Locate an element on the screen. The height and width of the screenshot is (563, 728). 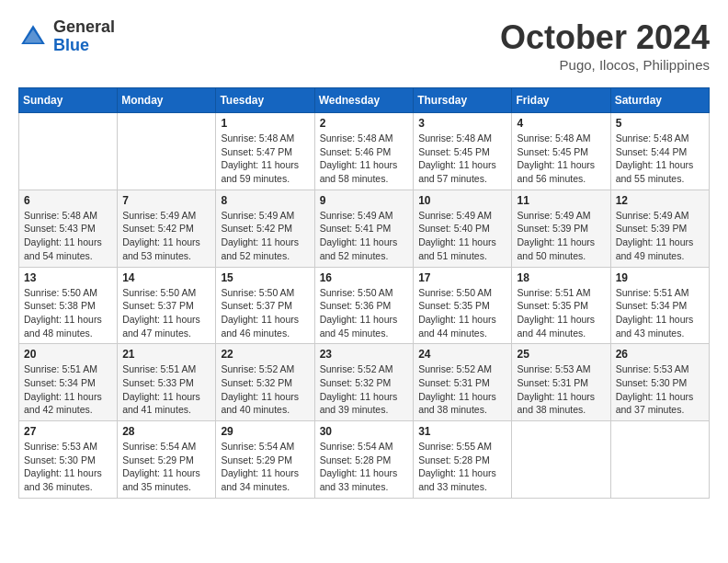
day-number: 13 is located at coordinates (68, 278).